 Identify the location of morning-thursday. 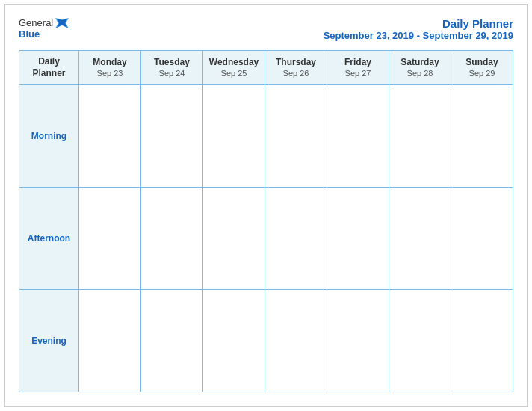
(296, 136).